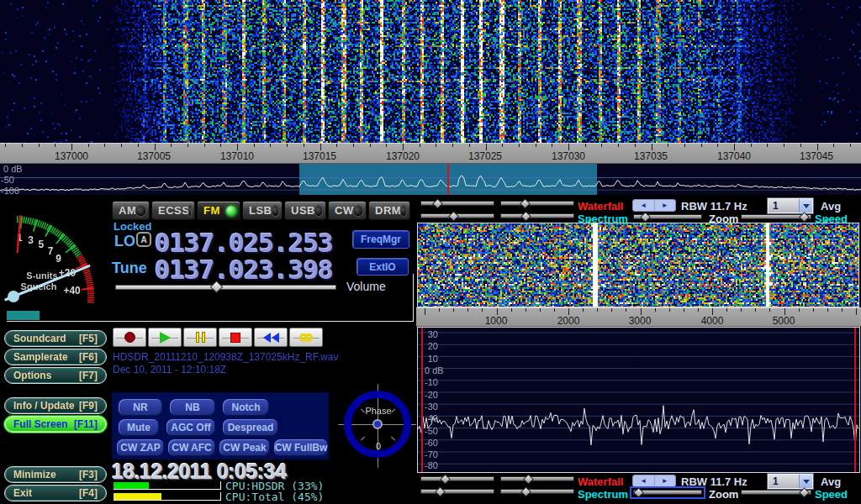 The image size is (861, 504). I want to click on waterfall-tab-2: Waterfall, so click(600, 482).